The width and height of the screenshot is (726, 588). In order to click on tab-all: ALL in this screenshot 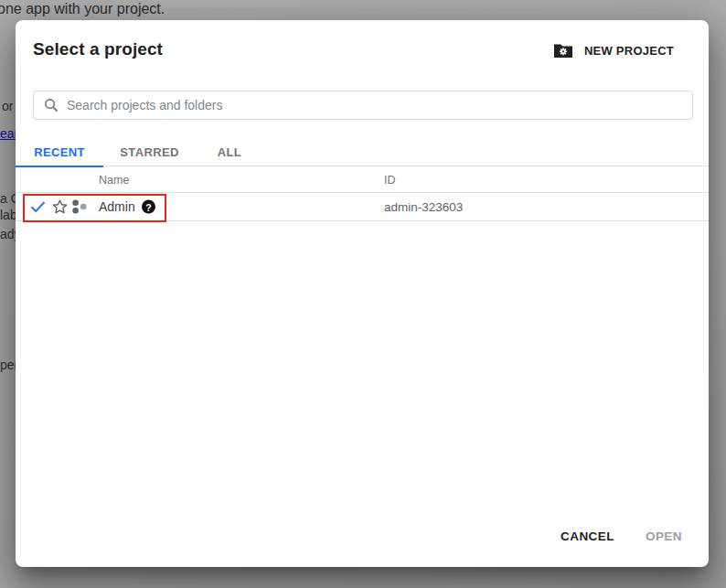, I will do `click(230, 152)`.